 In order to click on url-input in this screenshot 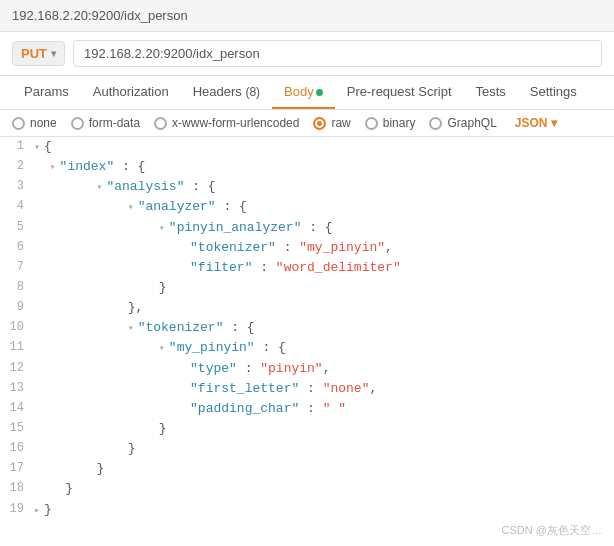, I will do `click(338, 54)`.